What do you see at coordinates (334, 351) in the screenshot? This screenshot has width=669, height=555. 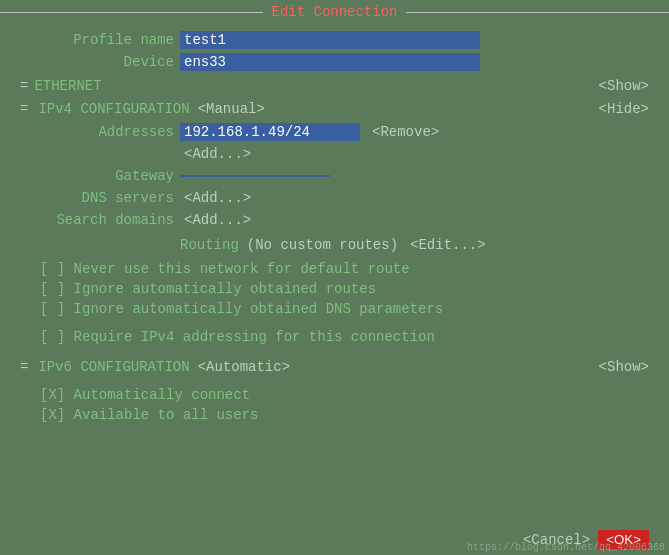 I see `spacer2` at bounding box center [334, 351].